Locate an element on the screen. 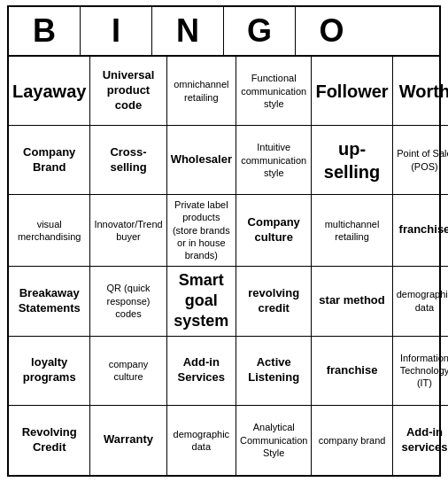  cell-12: visual merchandising is located at coordinates (50, 230).